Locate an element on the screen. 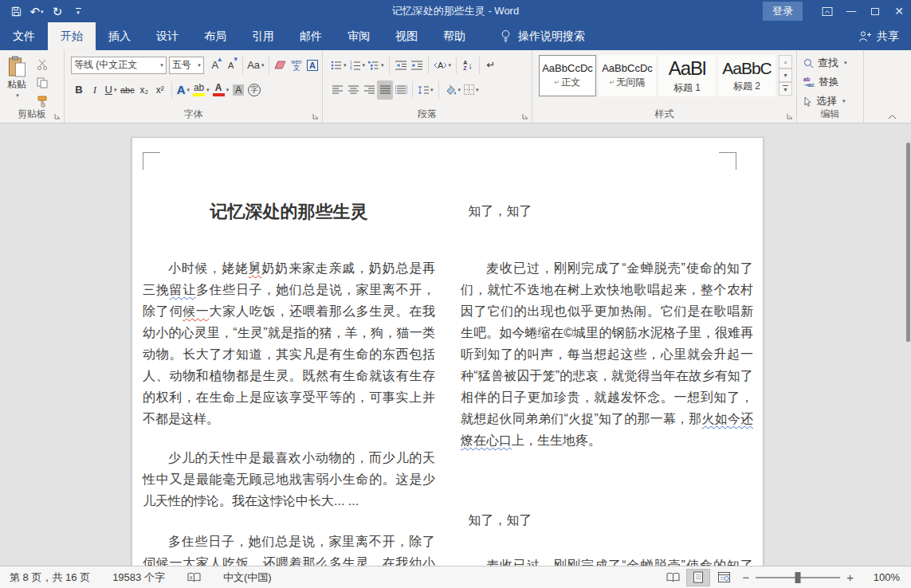 The width and height of the screenshot is (911, 588). undo-button: ↶▾ is located at coordinates (37, 11).